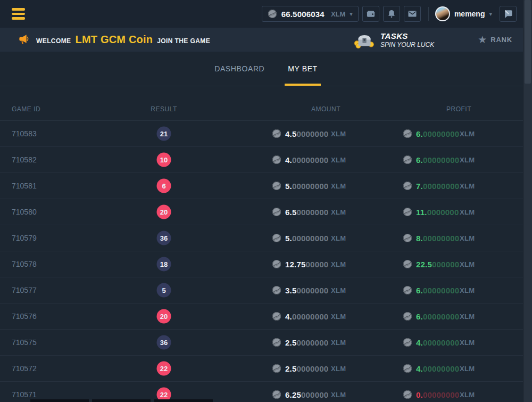 The image size is (532, 402). What do you see at coordinates (239, 69) in the screenshot?
I see `tab-dashboard: DASHBOARD` at bounding box center [239, 69].